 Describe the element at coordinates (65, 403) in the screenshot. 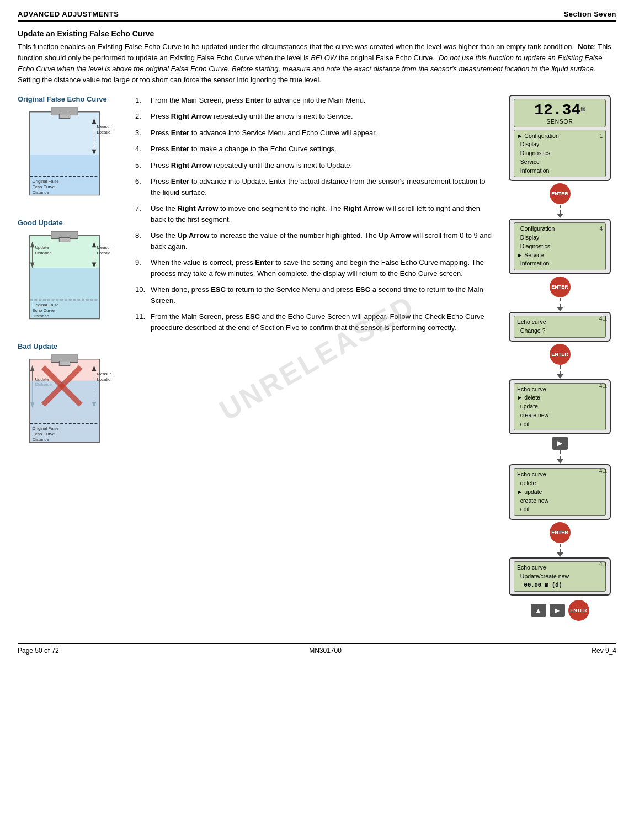

I see `diagram3-svg: Measurement Location Update Distance Ori…` at that location.